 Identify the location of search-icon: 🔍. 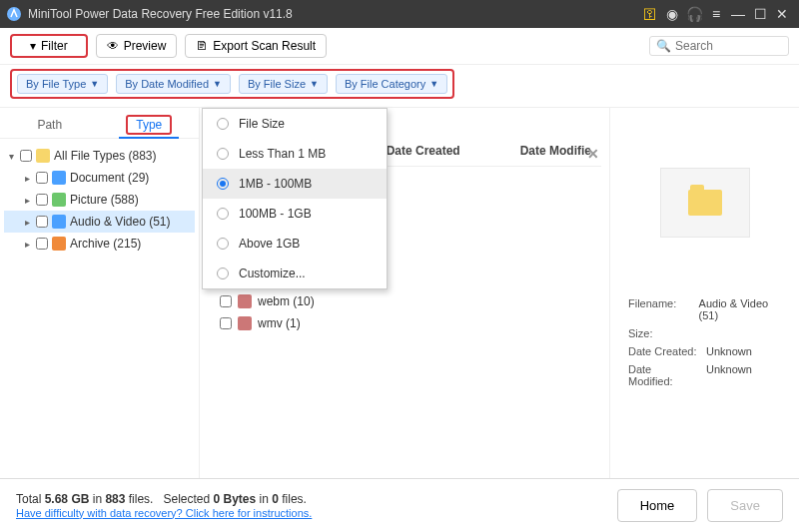
(663, 46).